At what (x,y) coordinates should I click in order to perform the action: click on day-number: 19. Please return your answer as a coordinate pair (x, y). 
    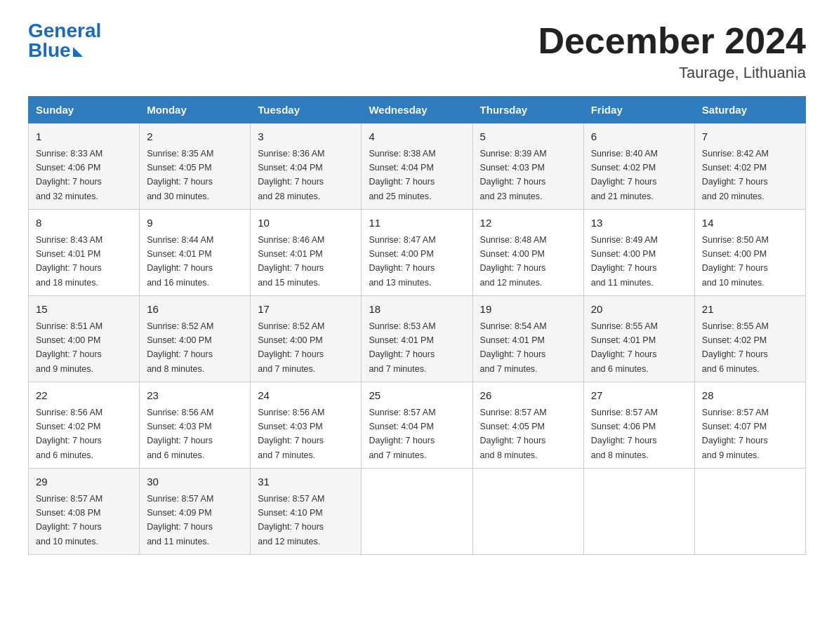
    Looking at the image, I should click on (528, 310).